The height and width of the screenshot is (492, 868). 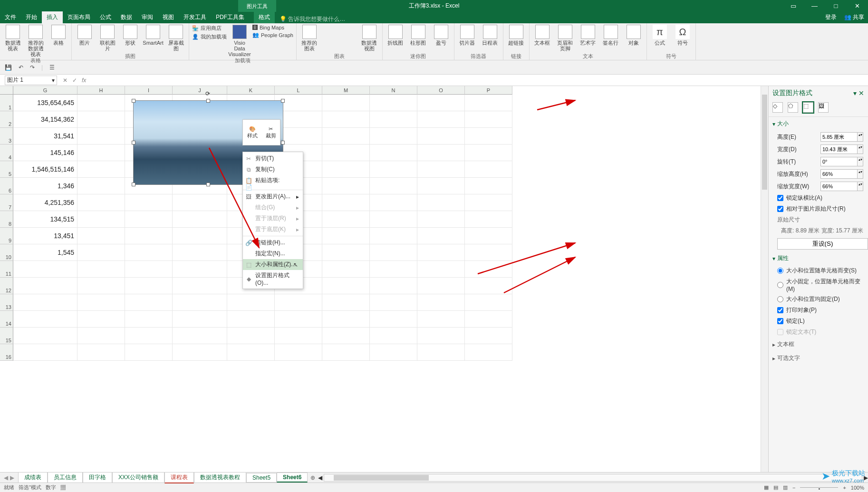 I want to click on store-button: 🏪 应用商店, so click(x=207, y=29).